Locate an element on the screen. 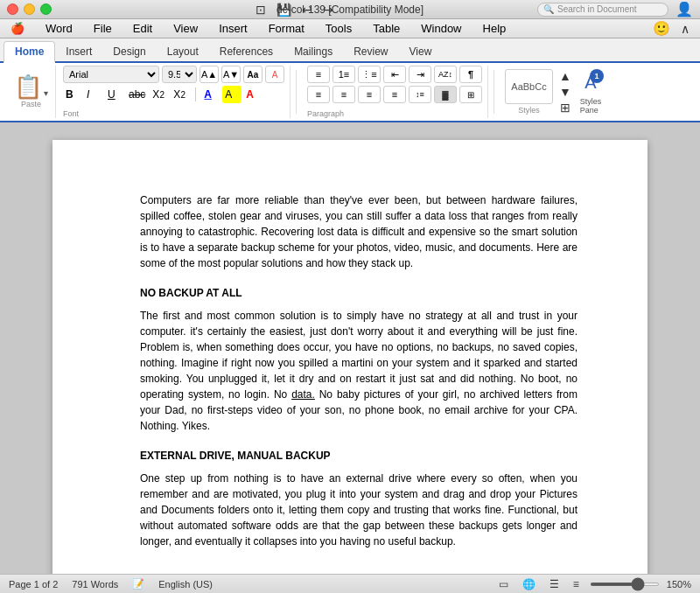 Image resolution: width=700 pixels, height=593 pixels. tab-review: Review is located at coordinates (371, 52).